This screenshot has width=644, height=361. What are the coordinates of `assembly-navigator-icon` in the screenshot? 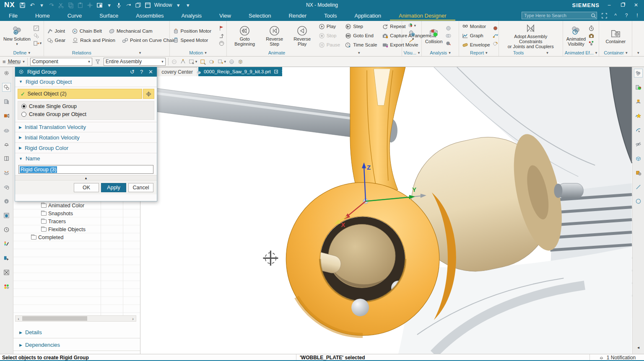 It's located at (7, 101).